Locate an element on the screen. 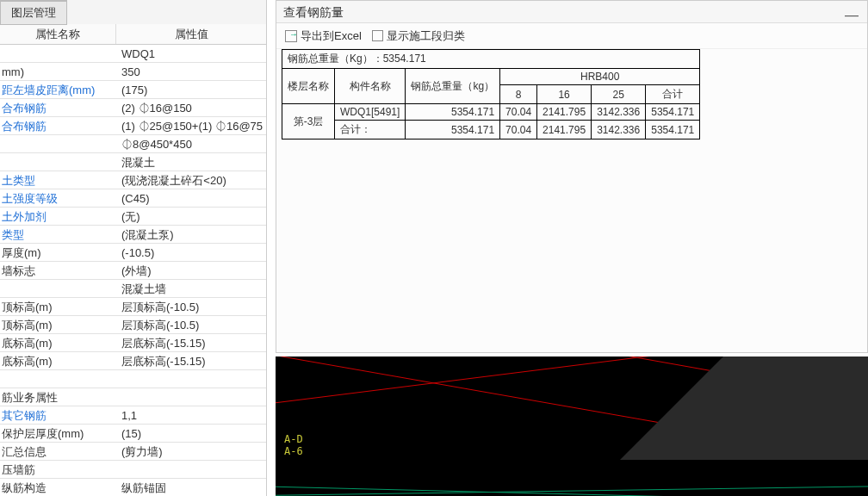 The width and height of the screenshot is (868, 496). th-sum: 合计 is located at coordinates (673, 95).